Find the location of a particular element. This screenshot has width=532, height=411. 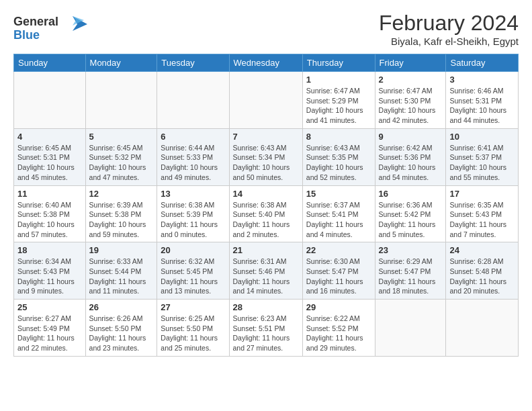

calendar-cell: 24Sunrise: 6:28 AMSunset: 5:48 PMDayligh… is located at coordinates (482, 271).